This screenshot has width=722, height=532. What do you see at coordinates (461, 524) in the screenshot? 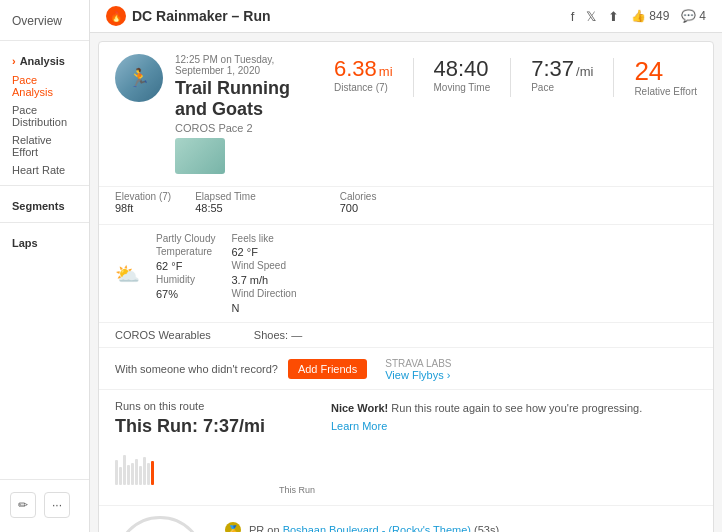
I see `results-list: 🥇 PR on Bosbaan Boulevard - (Rocky's The…` at bounding box center [461, 524].